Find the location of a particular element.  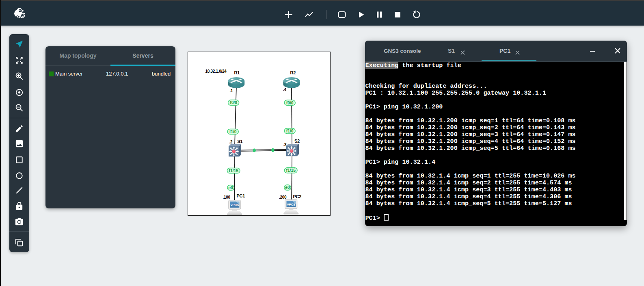

svg-text: .3 is located at coordinates (285, 145).